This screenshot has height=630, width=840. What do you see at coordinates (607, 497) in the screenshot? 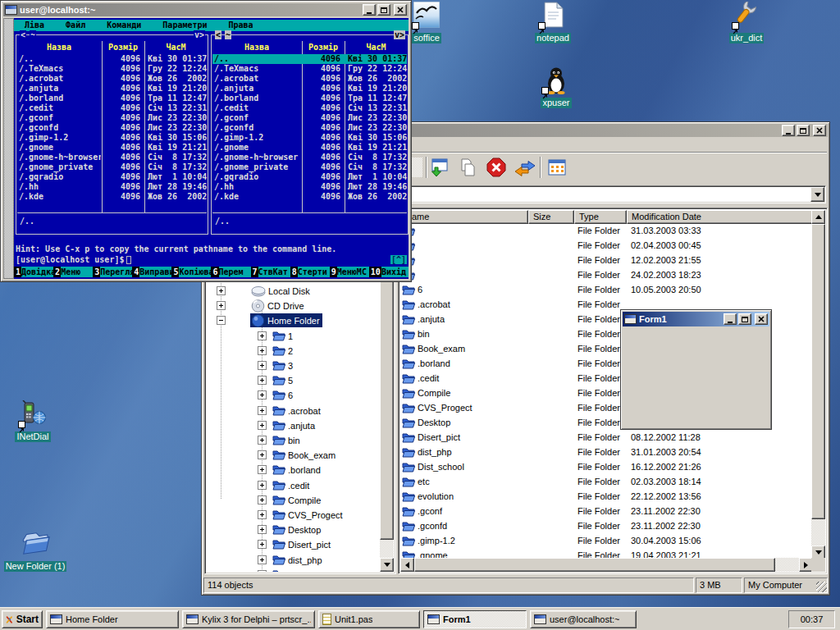
I see `file-row-evolution: evolutionFile Folder22.12.2002 13:56` at bounding box center [607, 497].